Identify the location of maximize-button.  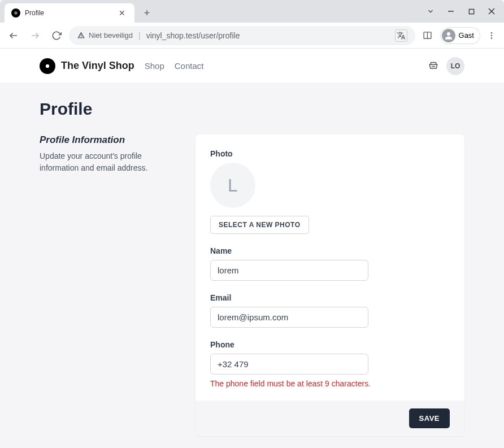
(471, 11).